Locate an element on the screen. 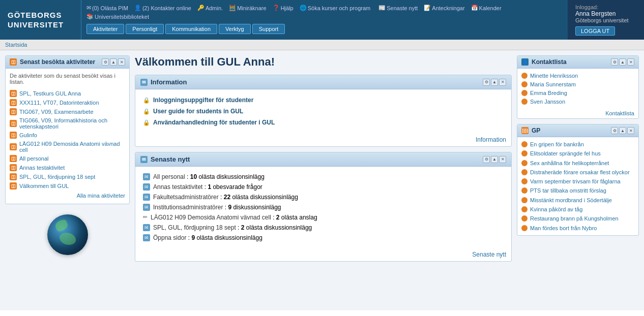  gp-collapse-btn: ▲ is located at coordinates (623, 131).